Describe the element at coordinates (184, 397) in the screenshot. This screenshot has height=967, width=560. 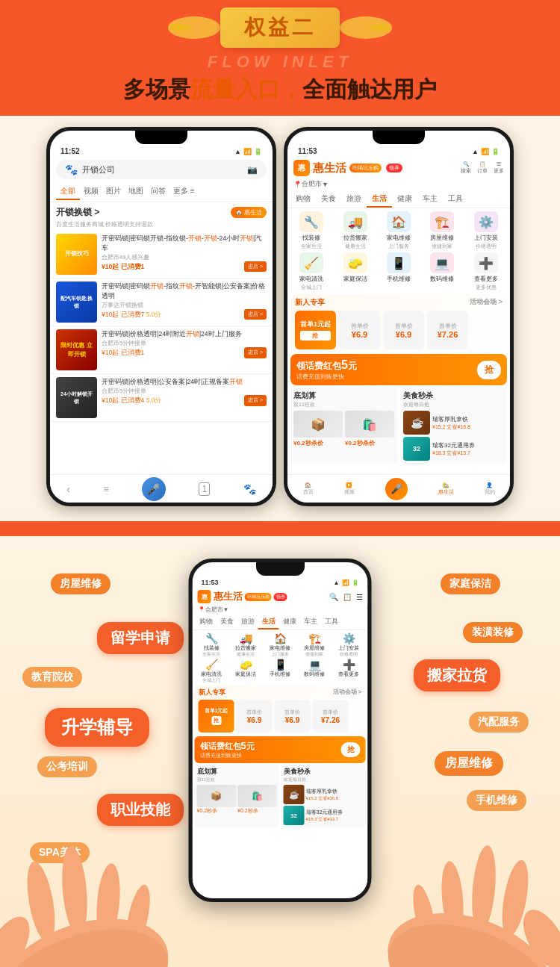
I see `item-4-content: 开密码锁|价格透明|公安备案|24时|正规备案开锁 合肥市5分钟接单 ¥10起 …` at that location.